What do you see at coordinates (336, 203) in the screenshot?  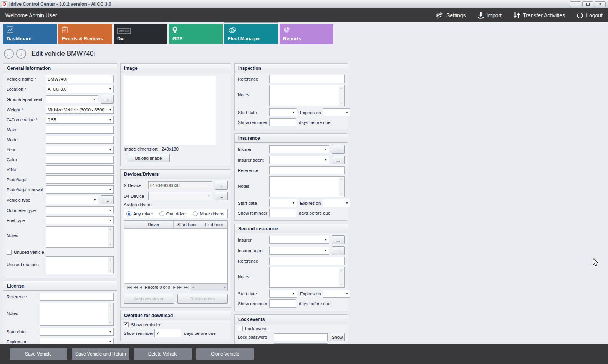 I see `insurance-expires-on-select: ▼` at bounding box center [336, 203].